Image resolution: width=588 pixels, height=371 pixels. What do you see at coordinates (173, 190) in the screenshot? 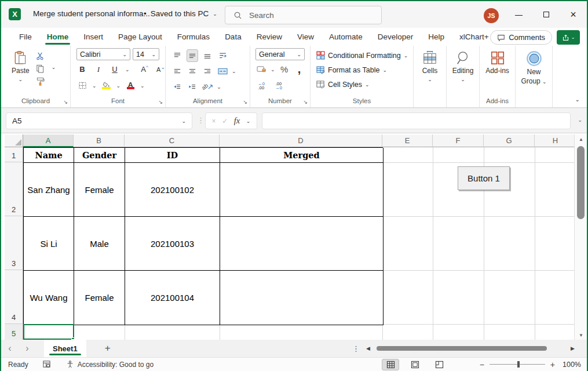
I see `cell-C2: 202100102` at bounding box center [173, 190].